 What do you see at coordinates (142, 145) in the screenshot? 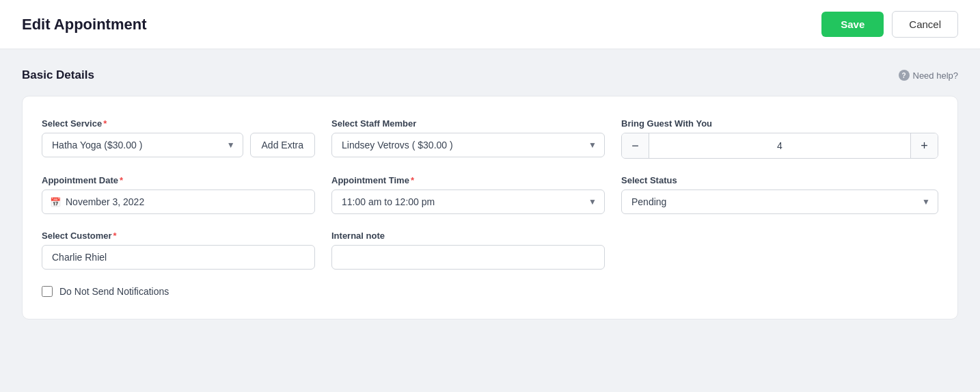
I see `service-select: Hatha Yoga ($30.00 )` at bounding box center [142, 145].